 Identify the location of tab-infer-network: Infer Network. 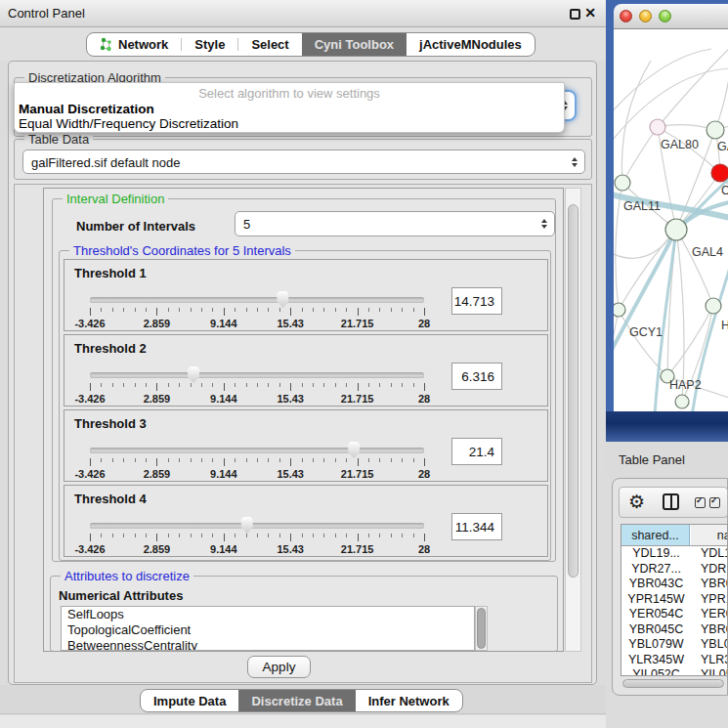
(408, 701).